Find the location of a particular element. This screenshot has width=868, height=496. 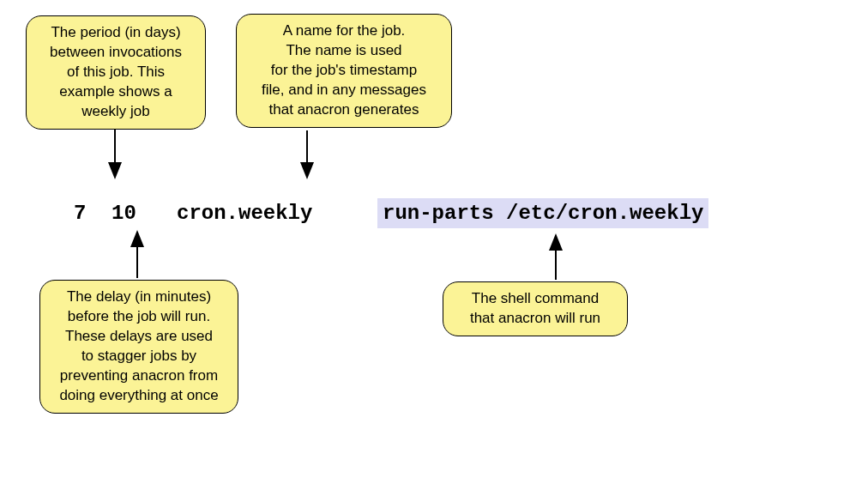

callout-delay: The delay (in minutes)before the job wil… is located at coordinates (139, 347).